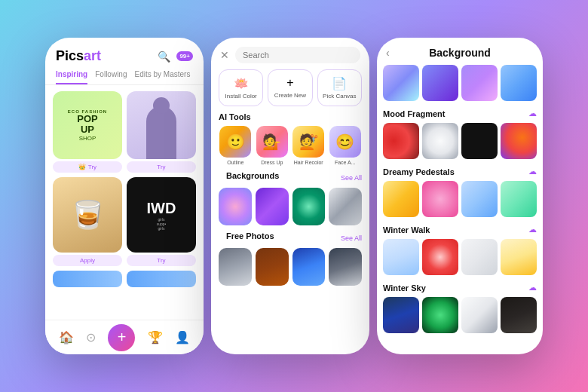  What do you see at coordinates (161, 167) in the screenshot?
I see `try-label-2: Try` at bounding box center [161, 167].